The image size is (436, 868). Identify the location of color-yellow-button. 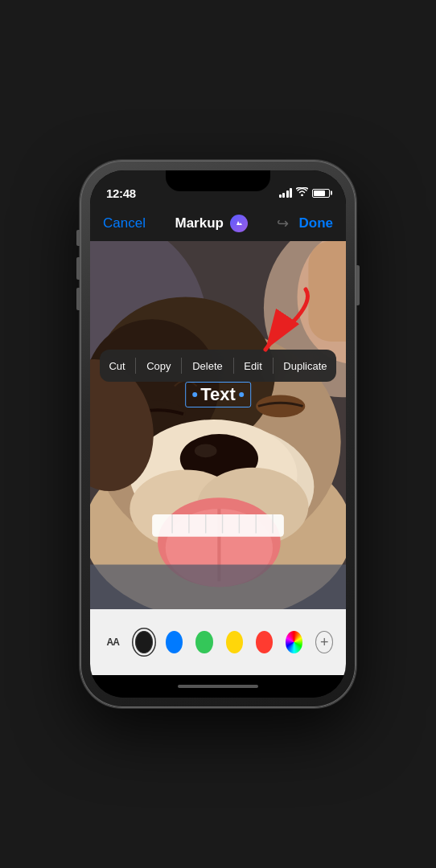
(235, 642).